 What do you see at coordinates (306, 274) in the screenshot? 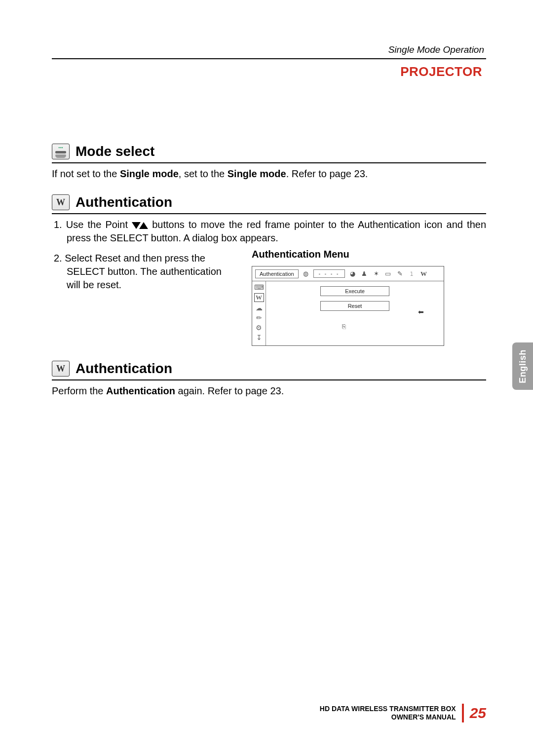
I see `menu-icon-globe: ◍` at bounding box center [306, 274].